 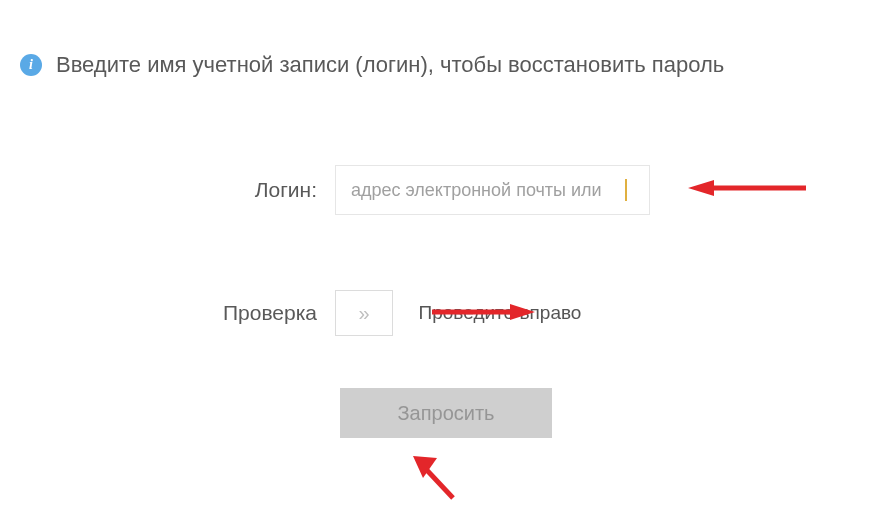 What do you see at coordinates (482, 312) in the screenshot?
I see `annotation-arrow-verify` at bounding box center [482, 312].